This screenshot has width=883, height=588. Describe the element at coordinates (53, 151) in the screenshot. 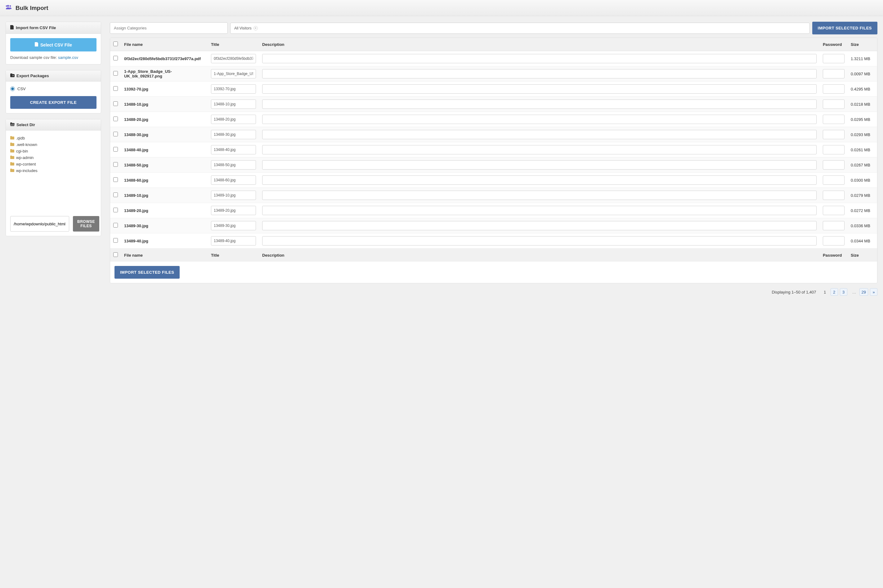

I see `dir-item: cgi-bin` at that location.